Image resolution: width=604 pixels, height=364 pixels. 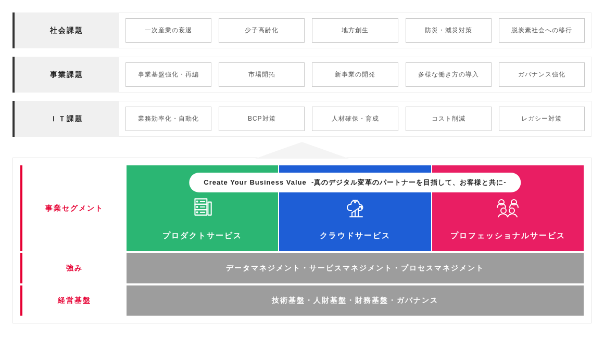 What do you see at coordinates (261, 30) in the screenshot?
I see `issue-tag: 少子高齢化` at bounding box center [261, 30].